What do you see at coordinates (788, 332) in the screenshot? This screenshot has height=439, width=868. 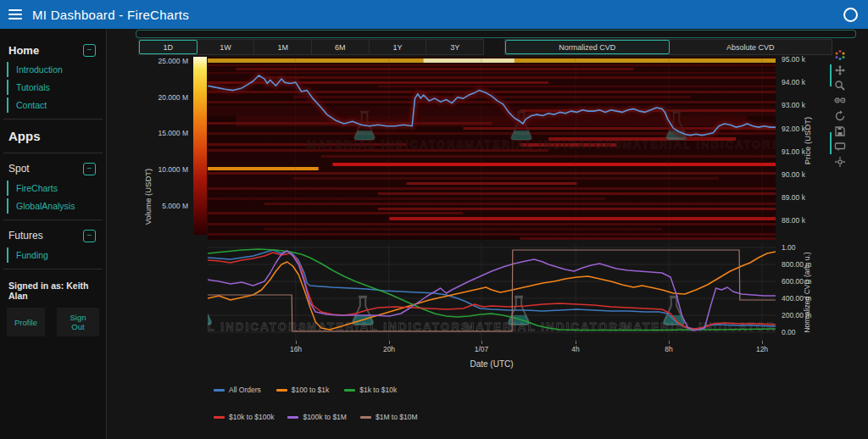 I see `cvd-tick: 0.00` at bounding box center [788, 332].